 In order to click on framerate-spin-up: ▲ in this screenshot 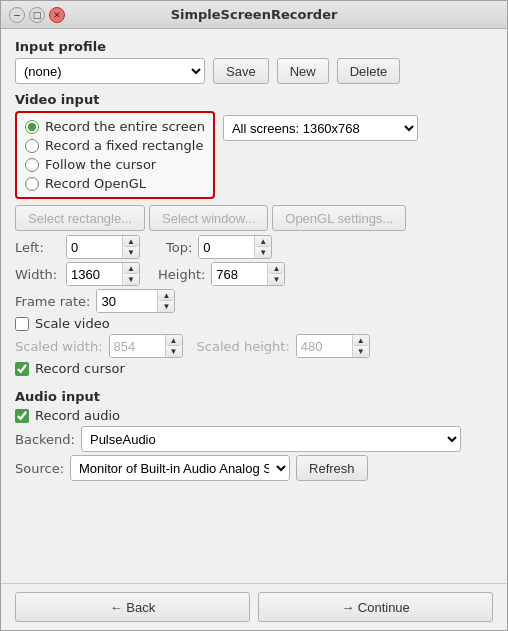, I will do `click(166, 296)`.